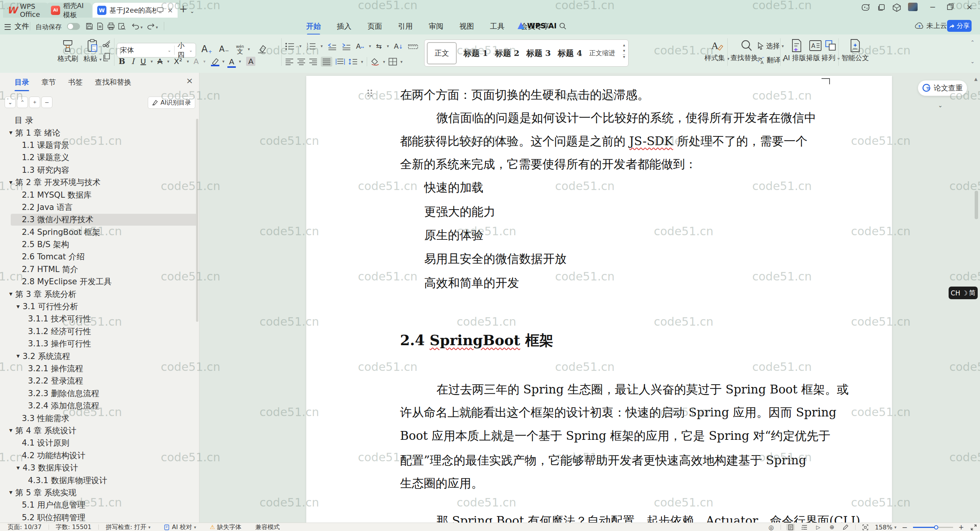 The height and width of the screenshot is (531, 980). What do you see at coordinates (436, 26) in the screenshot?
I see `menu-item-4: 审阅` at bounding box center [436, 26].